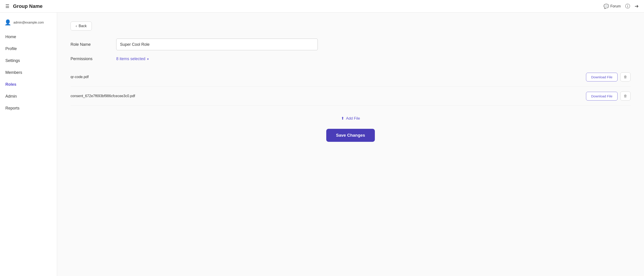 This screenshot has width=644, height=276. I want to click on user-info: 👤 admin@example.com, so click(28, 24).